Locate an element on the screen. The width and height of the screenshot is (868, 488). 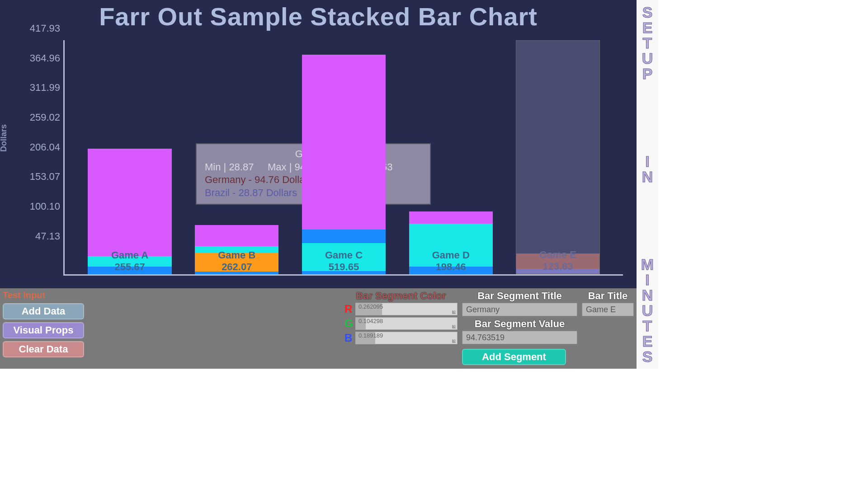
y-axis-label: Dollars is located at coordinates (5, 137).